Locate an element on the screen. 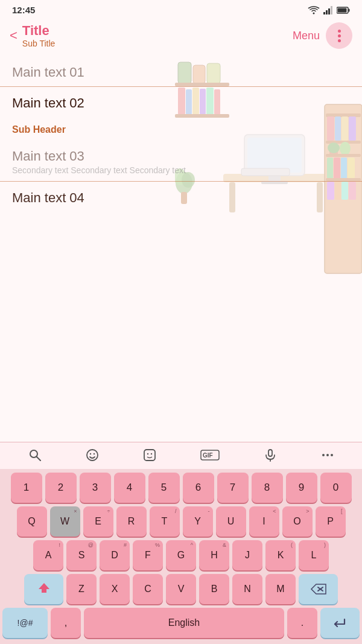 The image size is (362, 644). list-item-3: Main text 03 Secondary text Secondary te… is located at coordinates (181, 161).